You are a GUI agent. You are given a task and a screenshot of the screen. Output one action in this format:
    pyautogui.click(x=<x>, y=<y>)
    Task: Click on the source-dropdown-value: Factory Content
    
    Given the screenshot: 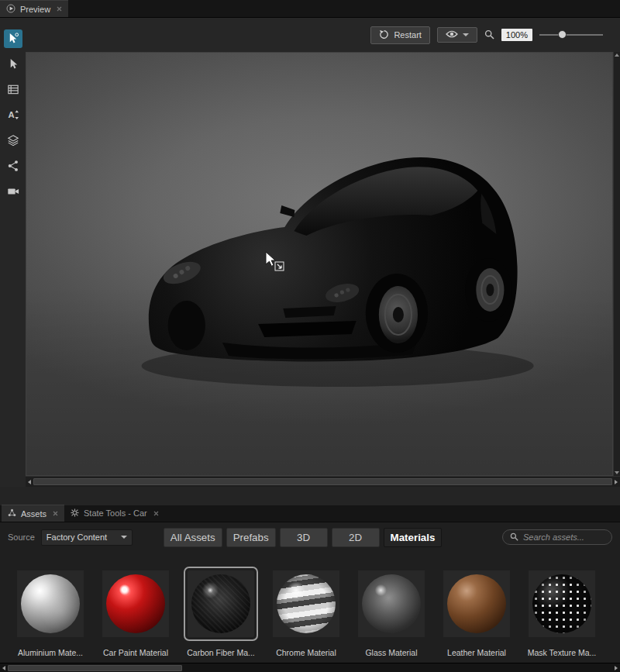 What is the action you would take?
    pyautogui.click(x=77, y=537)
    